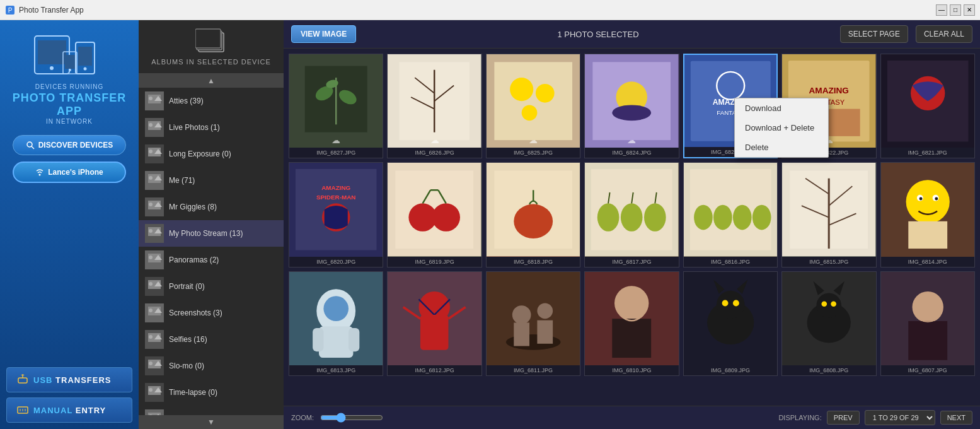 This screenshot has height=429, width=980. Describe the element at coordinates (10, 10) in the screenshot. I see `app-icon: P` at that location.